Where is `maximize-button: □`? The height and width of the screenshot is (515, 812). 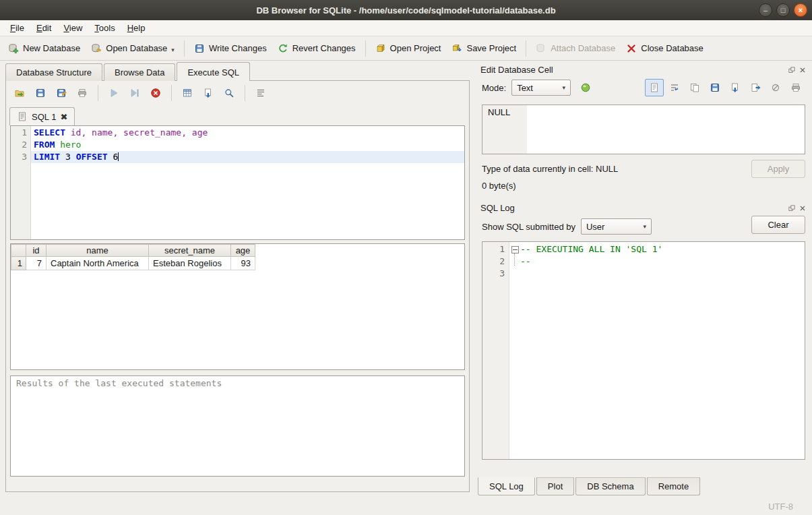
maximize-button: □ is located at coordinates (783, 10).